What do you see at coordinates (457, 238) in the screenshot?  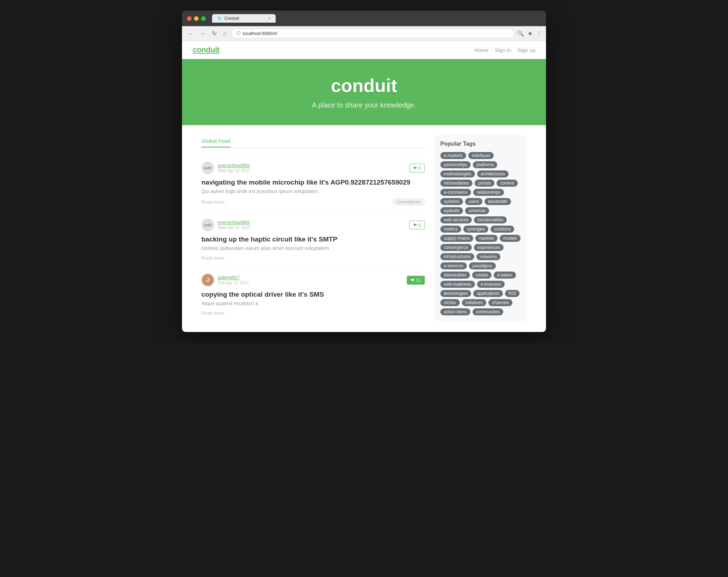 I see `tag-pill: supply-chains` at bounding box center [457, 238].